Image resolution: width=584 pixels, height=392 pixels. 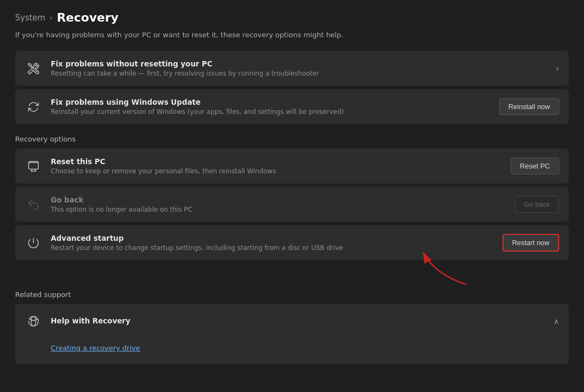 What do you see at coordinates (535, 166) in the screenshot?
I see `reset-pc-button: Reset PC` at bounding box center [535, 166].